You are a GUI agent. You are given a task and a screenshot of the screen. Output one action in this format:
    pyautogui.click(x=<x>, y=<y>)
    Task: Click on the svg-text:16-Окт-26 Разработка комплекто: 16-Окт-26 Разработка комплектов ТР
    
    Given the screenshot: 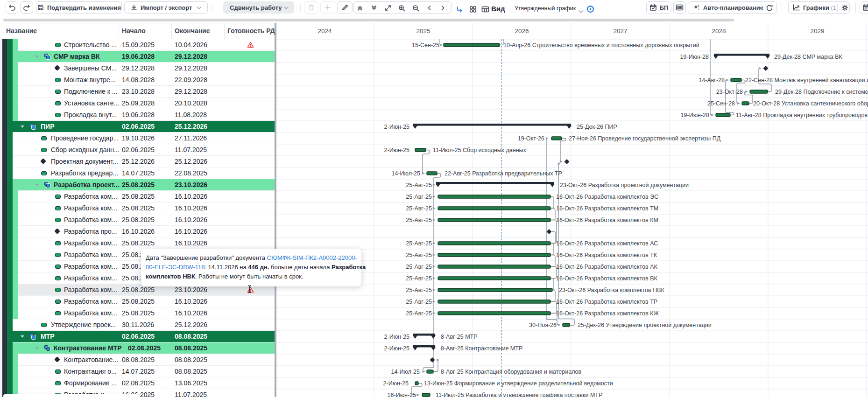 What is the action you would take?
    pyautogui.click(x=607, y=302)
    